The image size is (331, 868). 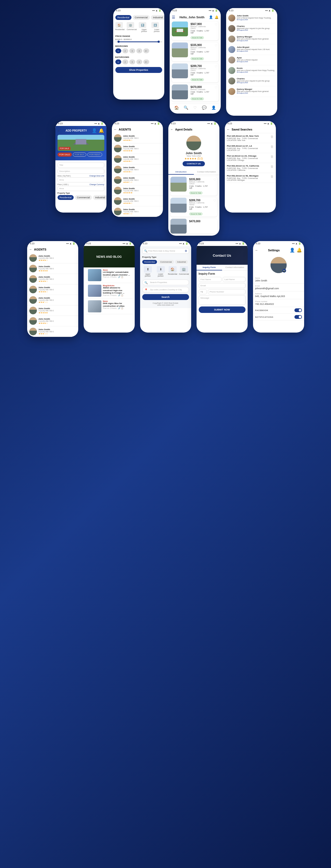 I want to click on agent-bottom-row-8: John Smith +1(123) 456 789 0 ★★★☆☆, so click(x=53, y=332).